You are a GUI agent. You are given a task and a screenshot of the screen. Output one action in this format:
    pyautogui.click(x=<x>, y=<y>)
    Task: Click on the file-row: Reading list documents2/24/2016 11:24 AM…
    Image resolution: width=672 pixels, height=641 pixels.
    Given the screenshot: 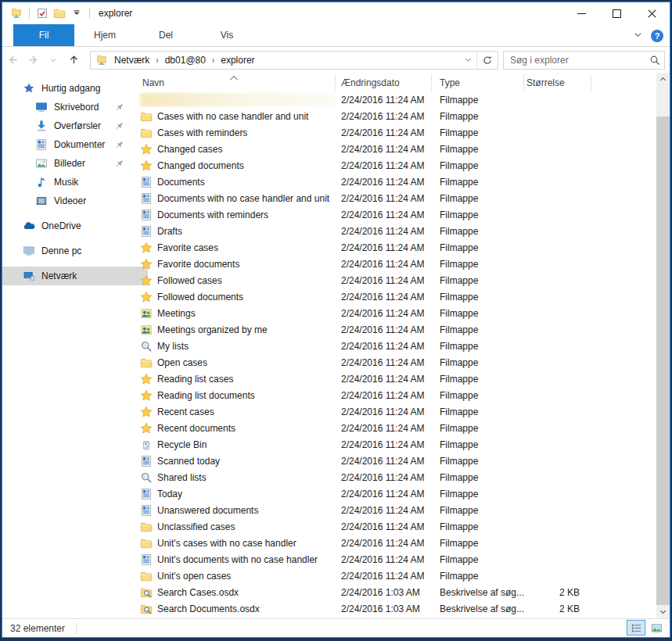 What is the action you would take?
    pyautogui.click(x=397, y=396)
    